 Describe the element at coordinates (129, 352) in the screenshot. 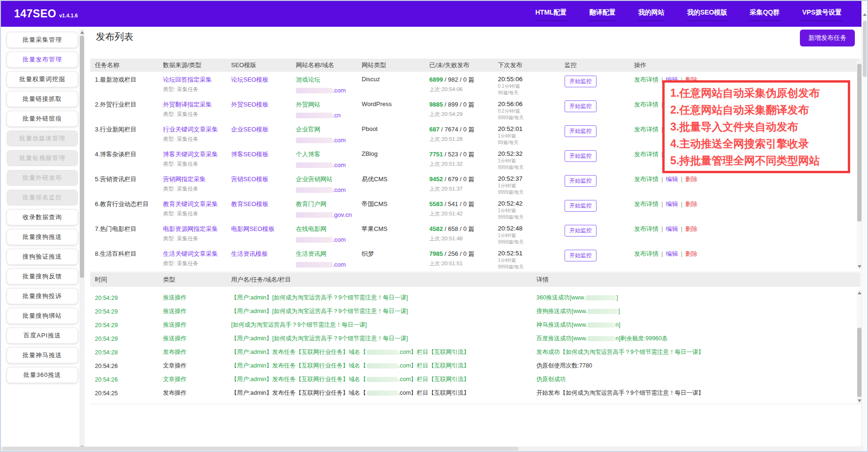

I see `log-time: 20:54:28` at that location.